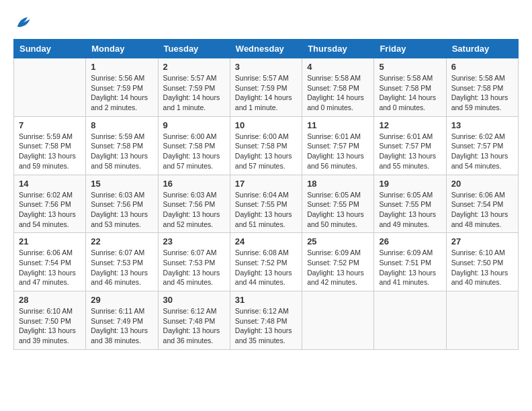 This screenshot has width=532, height=411. Describe the element at coordinates (266, 87) in the screenshot. I see `calendar-week-row: 1Sunrise: 5:56 AMSunset: 7:59 PMDaylight…` at that location.